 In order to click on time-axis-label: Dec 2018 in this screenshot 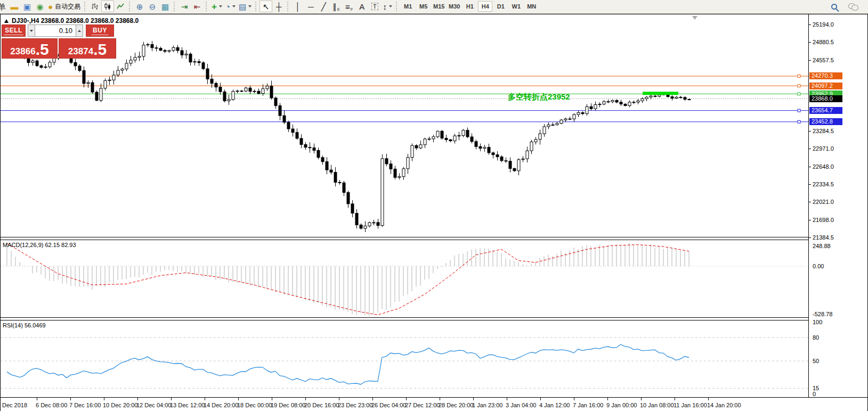, I will do `click(15, 405)`.